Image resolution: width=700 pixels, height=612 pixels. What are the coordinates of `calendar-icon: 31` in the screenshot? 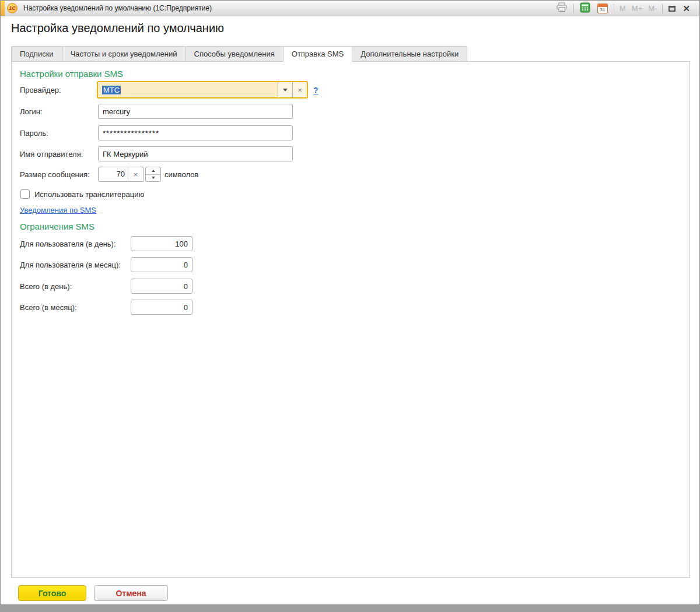 It's located at (603, 8).